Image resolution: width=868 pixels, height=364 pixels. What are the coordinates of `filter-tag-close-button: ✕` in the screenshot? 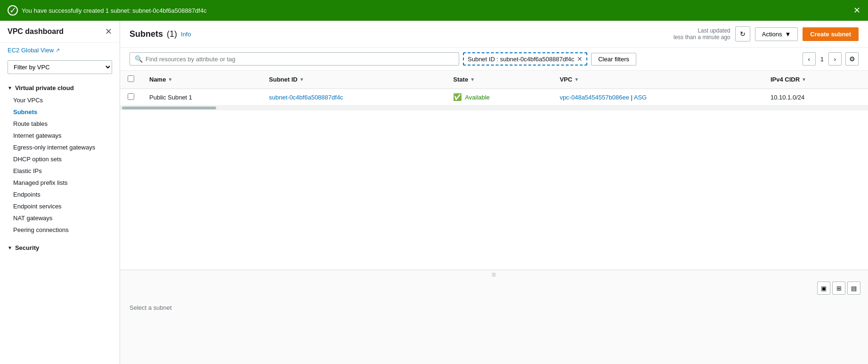 It's located at (580, 59).